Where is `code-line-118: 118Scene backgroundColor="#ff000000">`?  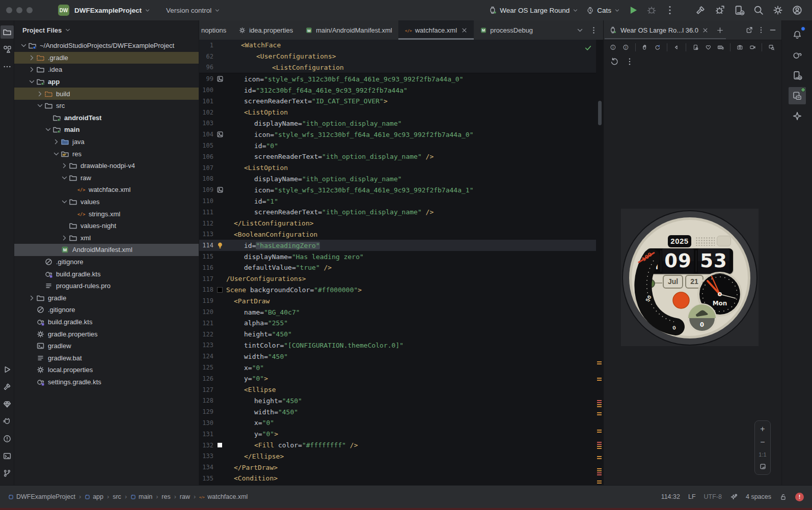 code-line-118: 118Scene backgroundColor="#ff000000"> is located at coordinates (397, 290).